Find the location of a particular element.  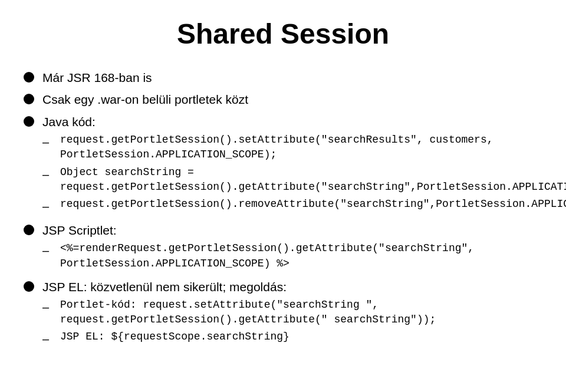

item-label: JSP EL: közvetlenül nem sikerült; megold… is located at coordinates (164, 286).